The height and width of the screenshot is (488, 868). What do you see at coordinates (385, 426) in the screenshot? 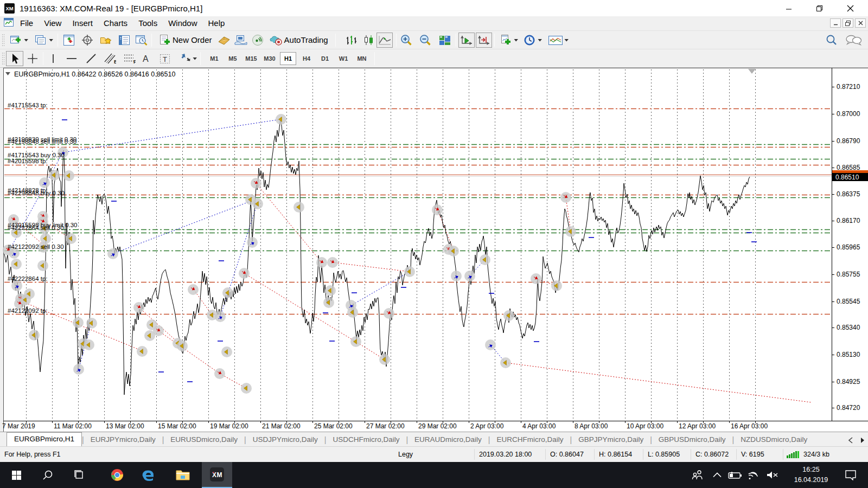
I see `time-tick-label: 27 Mar 02:00` at bounding box center [385, 426].